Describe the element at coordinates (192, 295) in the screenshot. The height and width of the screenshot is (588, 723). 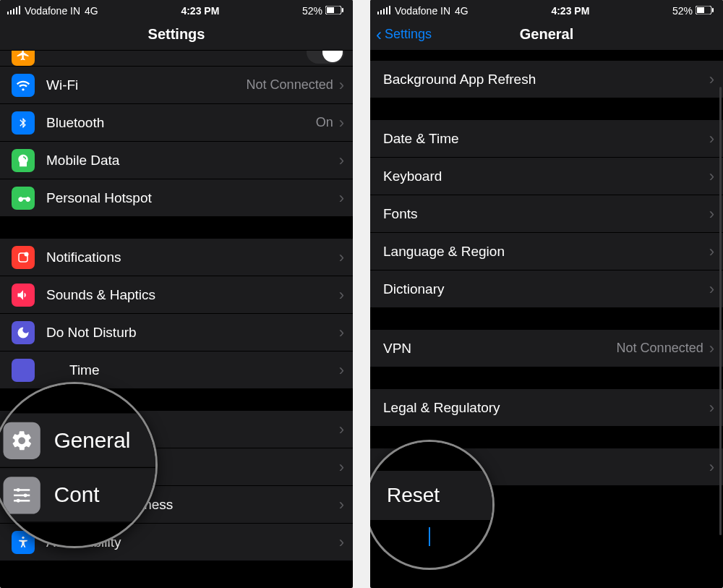
I see `sounds-label: Sounds & Haptics` at that location.